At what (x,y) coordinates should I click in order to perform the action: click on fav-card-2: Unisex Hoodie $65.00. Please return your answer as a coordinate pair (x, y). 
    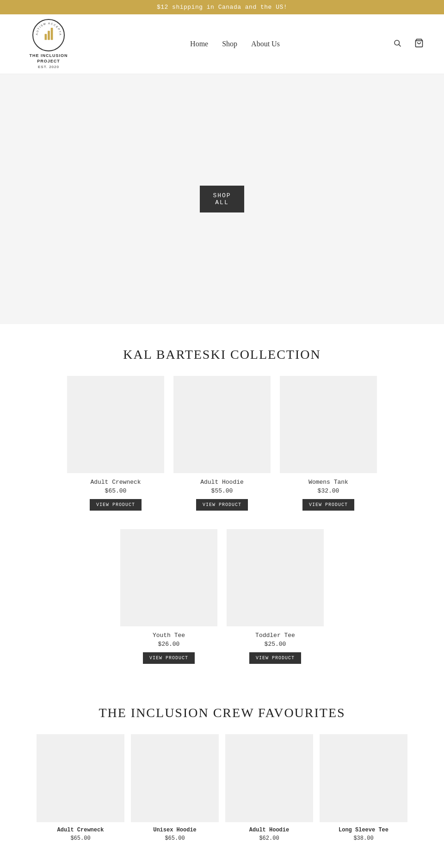
    Looking at the image, I should click on (175, 788).